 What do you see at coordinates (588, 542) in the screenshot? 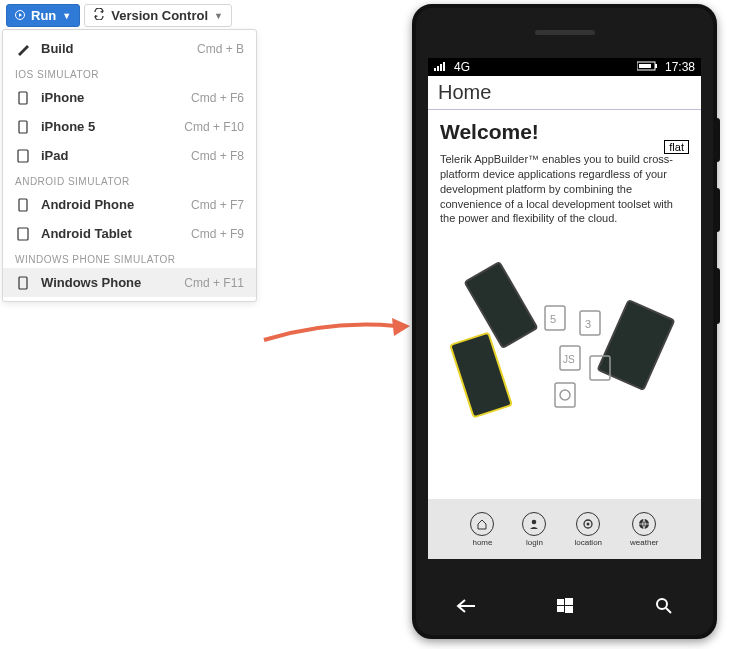
I see `tab-label: location` at bounding box center [588, 542].